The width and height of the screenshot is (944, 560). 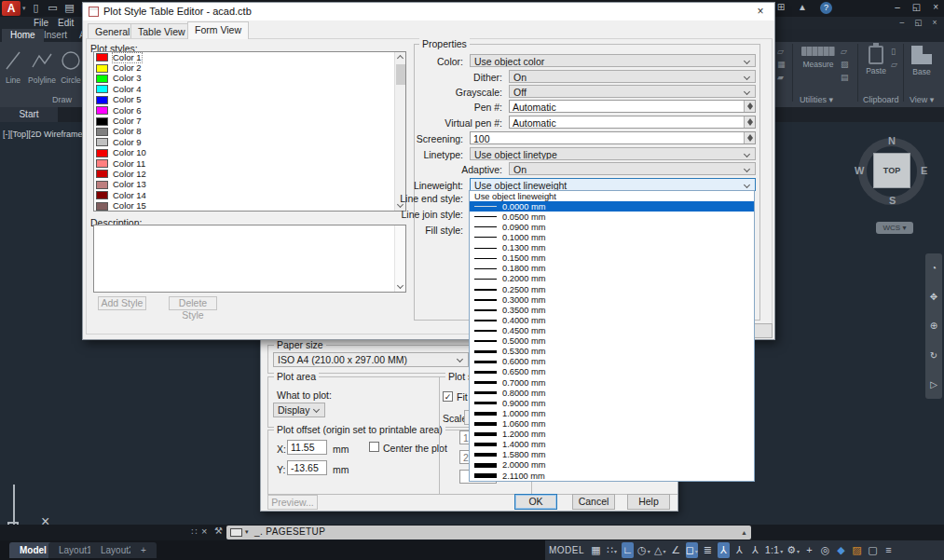 What do you see at coordinates (611, 403) in the screenshot?
I see `lineweight-option: 0.9000 mm` at bounding box center [611, 403].